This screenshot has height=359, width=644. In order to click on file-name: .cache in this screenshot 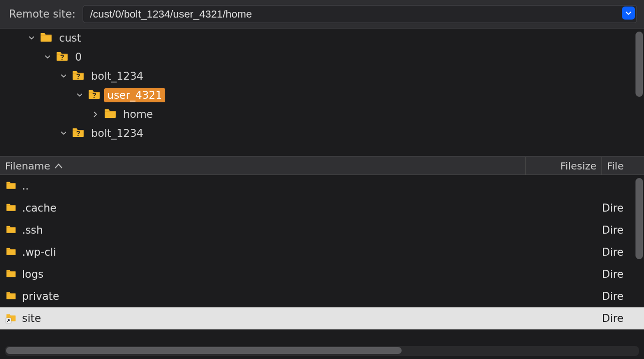, I will do `click(274, 208)`.